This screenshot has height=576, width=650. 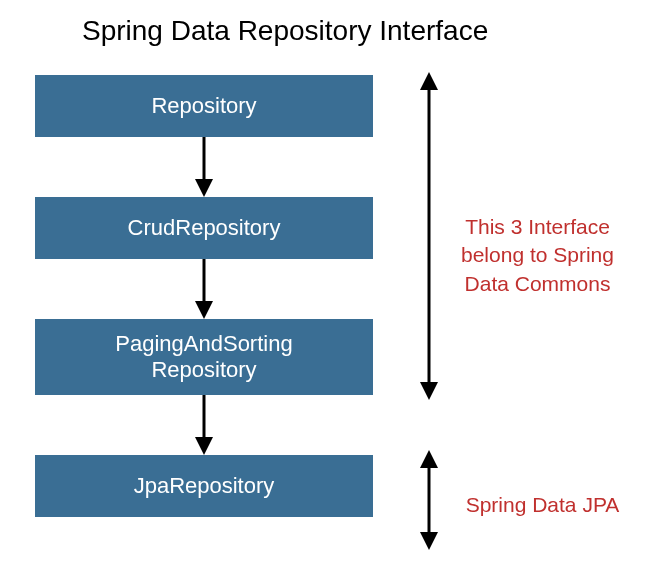 What do you see at coordinates (204, 228) in the screenshot?
I see `crud-repository-label: CrudRepository` at bounding box center [204, 228].